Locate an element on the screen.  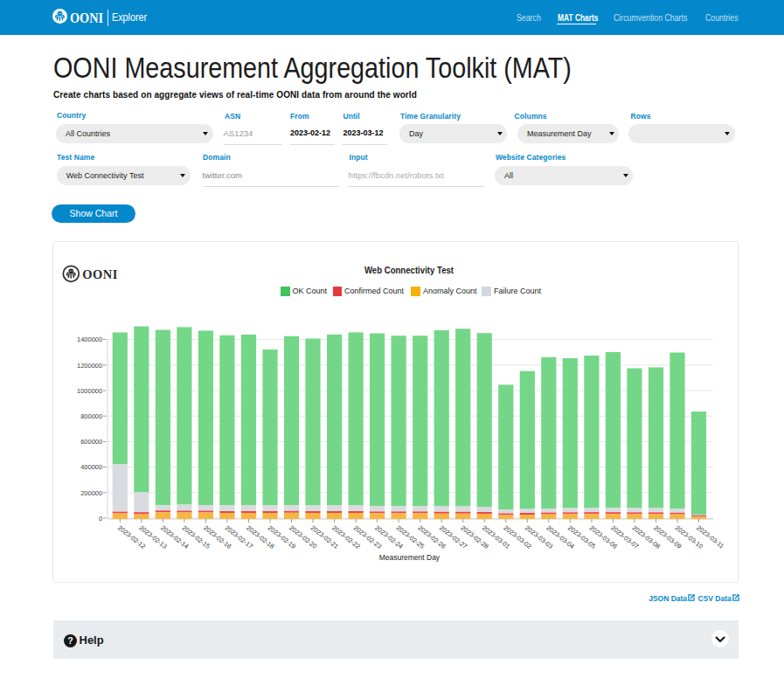
svg-text: 800000 is located at coordinates (91, 416).